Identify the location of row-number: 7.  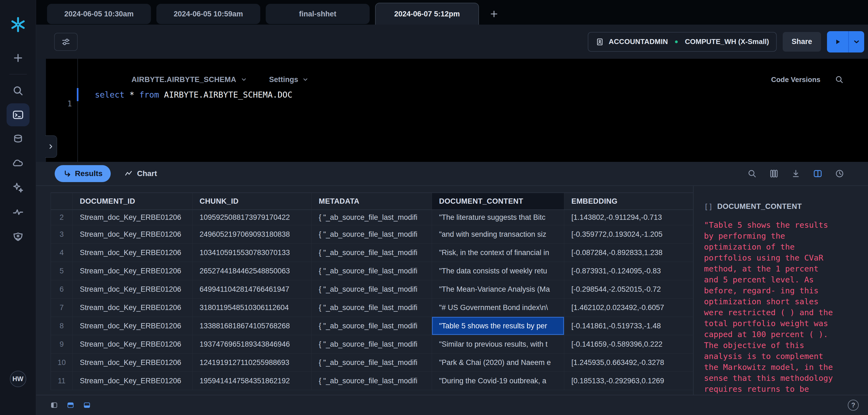
(62, 308).